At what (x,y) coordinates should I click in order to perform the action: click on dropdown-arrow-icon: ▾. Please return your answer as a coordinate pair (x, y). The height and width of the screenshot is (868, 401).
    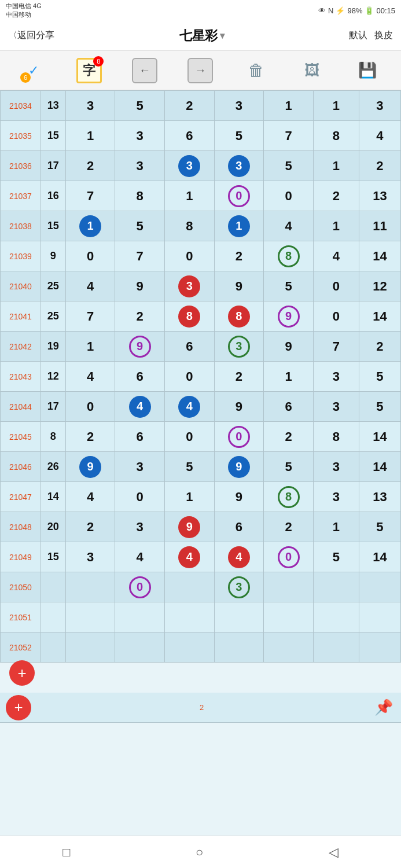
    Looking at the image, I should click on (222, 36).